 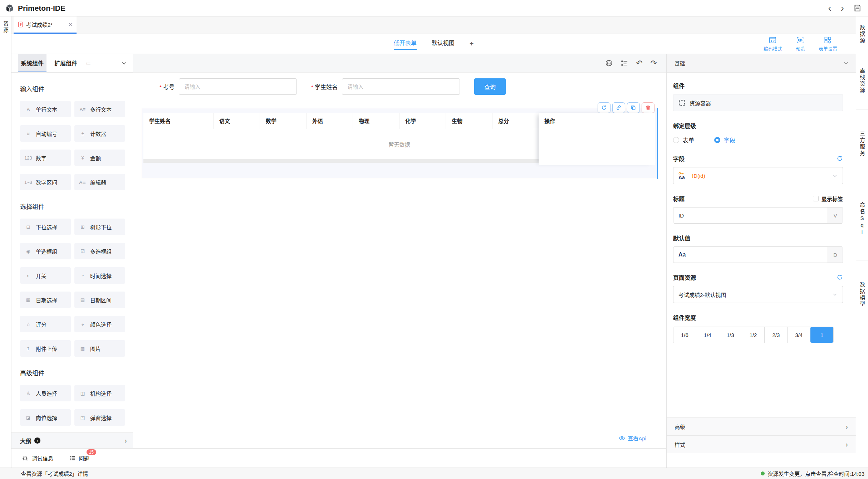 I want to click on width-option: 1/4, so click(x=708, y=335).